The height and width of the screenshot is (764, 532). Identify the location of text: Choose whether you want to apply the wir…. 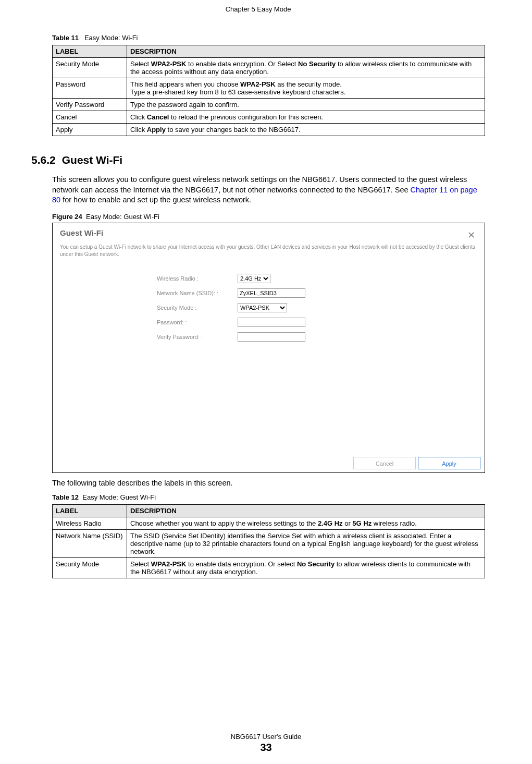
(224, 524).